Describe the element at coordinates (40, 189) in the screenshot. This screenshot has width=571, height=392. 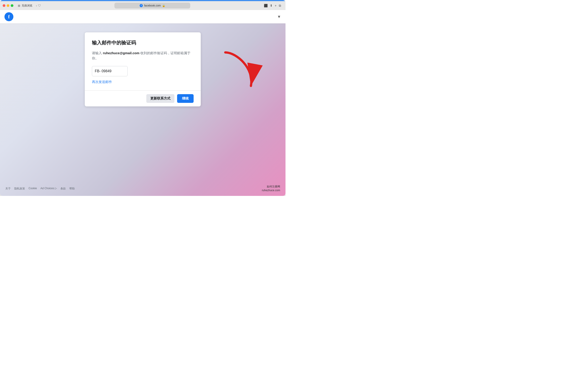
I see `footer-links: 关于 隐私政策 Cookie Ad Choices ▷ 条款 帮助` at that location.